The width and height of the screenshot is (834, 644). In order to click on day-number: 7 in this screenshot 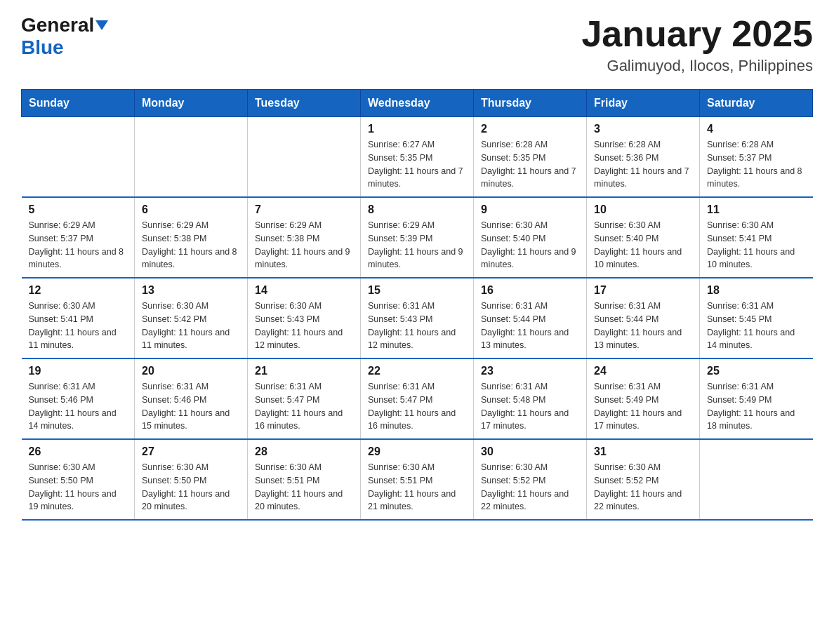, I will do `click(304, 210)`.